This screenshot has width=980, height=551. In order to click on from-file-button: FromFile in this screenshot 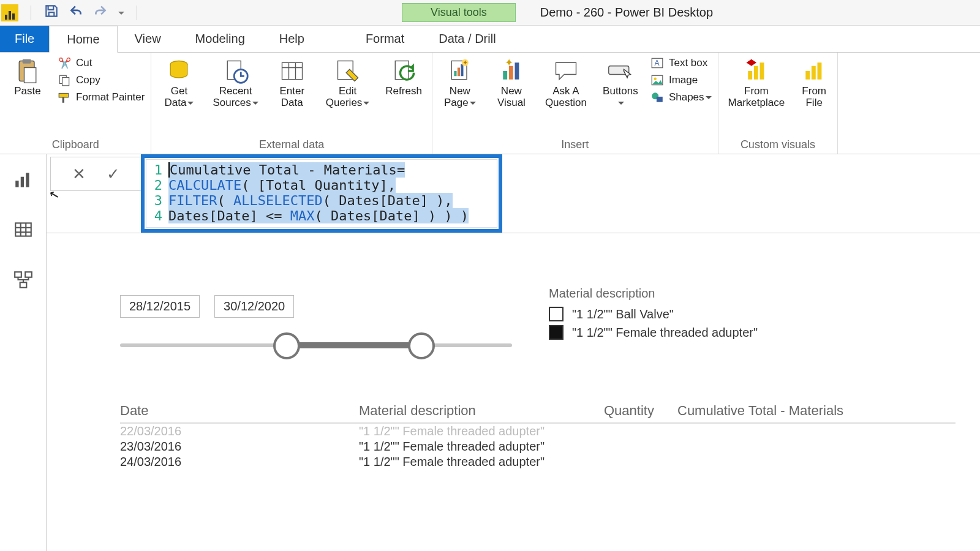, I will do `click(814, 83)`.